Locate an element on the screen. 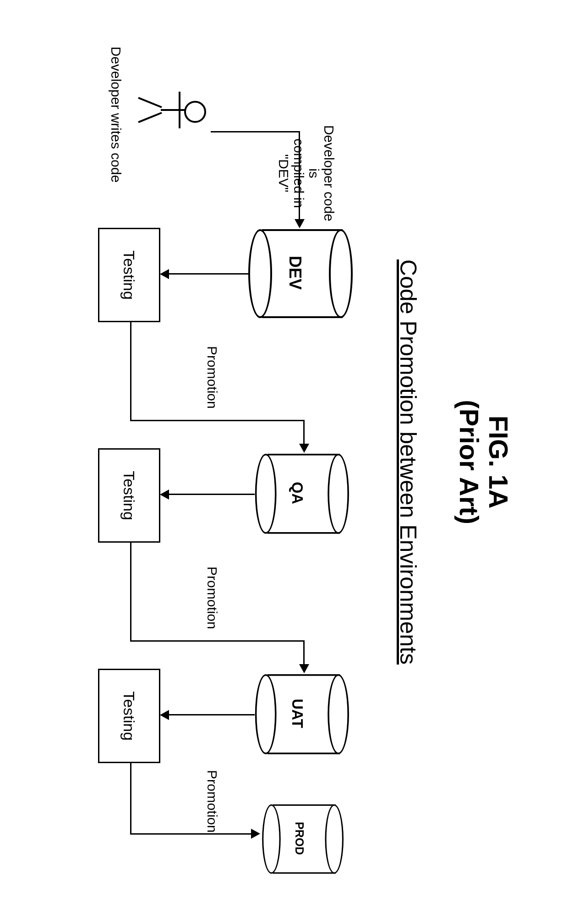 The width and height of the screenshot is (568, 924). arrow-head-promo2 is located at coordinates (304, 669).